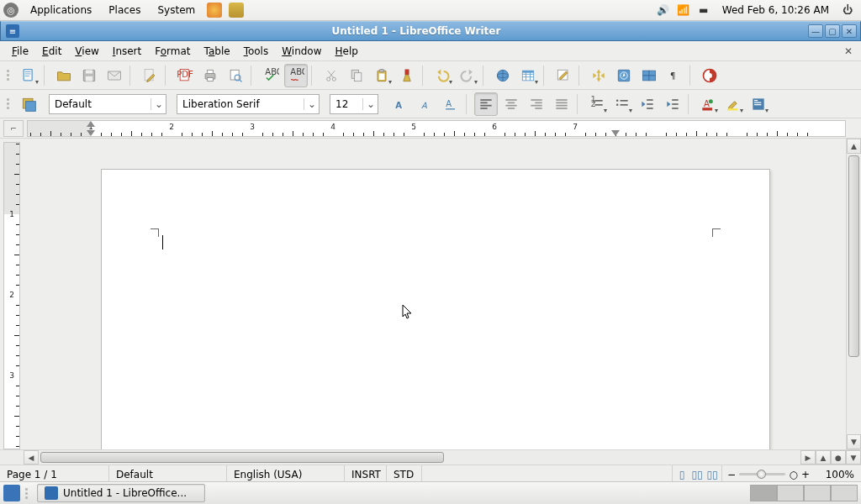 Image resolution: width=861 pixels, height=504 pixels. Describe the element at coordinates (404, 474) in the screenshot. I see `status-selection-mode: STD` at that location.